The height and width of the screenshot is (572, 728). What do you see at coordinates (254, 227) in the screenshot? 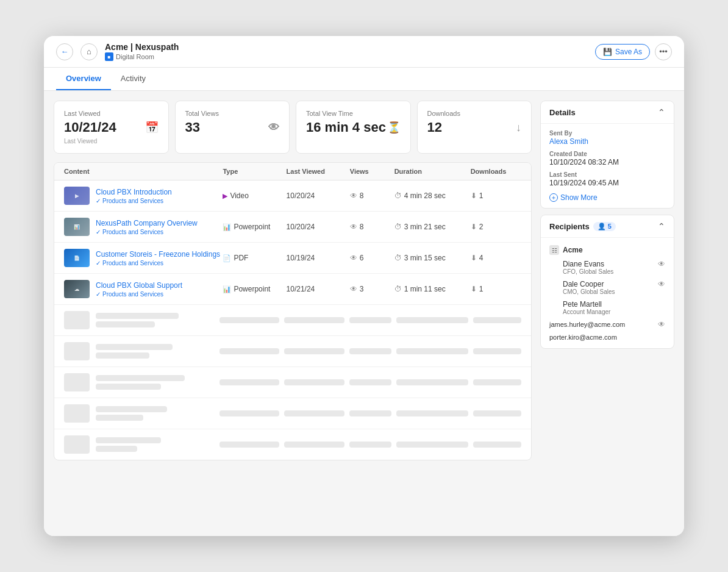
I see `cell-type-1: 📊 Powerpoint` at bounding box center [254, 227].